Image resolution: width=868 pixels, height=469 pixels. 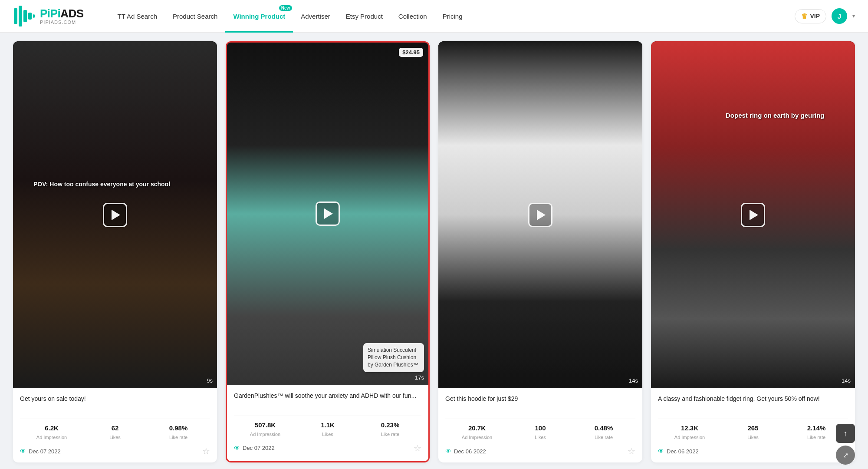 I want to click on header: PiPiADS PIPIADS.COM TT Ad Search Product…, so click(x=434, y=17).